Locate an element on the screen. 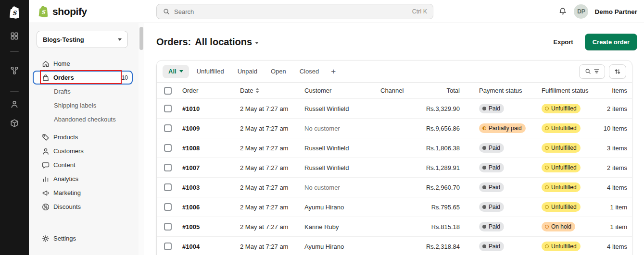 The width and height of the screenshot is (644, 255). fulfillment-status-badge: Unfulfilled is located at coordinates (561, 109).